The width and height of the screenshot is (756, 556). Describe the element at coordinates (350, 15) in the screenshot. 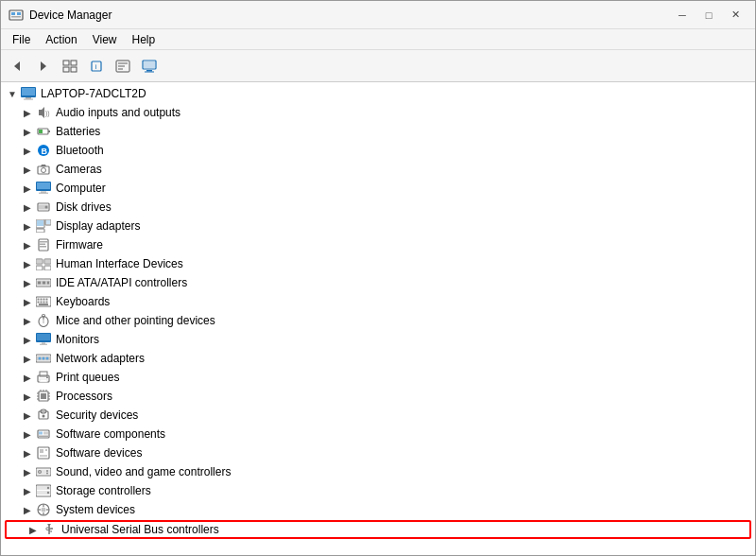

I see `window-title: Device Manager` at that location.